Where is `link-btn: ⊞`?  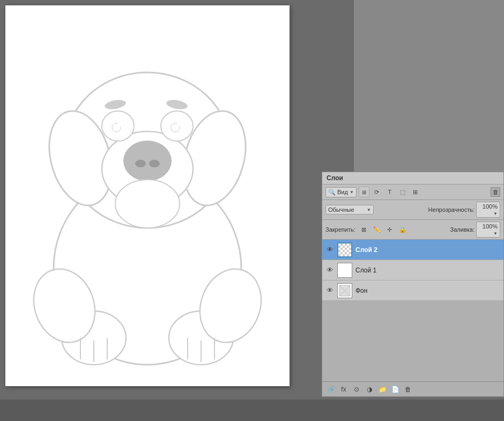
link-btn: ⊞ is located at coordinates (416, 192).